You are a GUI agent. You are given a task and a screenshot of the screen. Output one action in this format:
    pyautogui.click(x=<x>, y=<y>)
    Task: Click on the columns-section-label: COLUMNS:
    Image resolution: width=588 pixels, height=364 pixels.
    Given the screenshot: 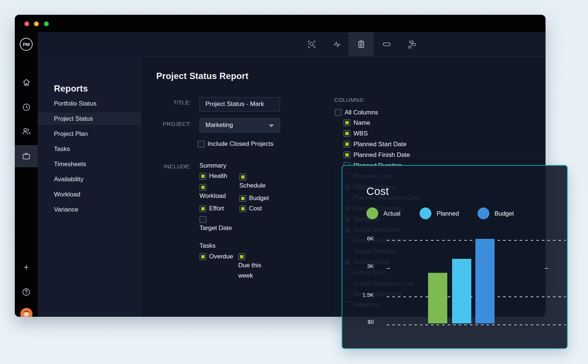 What is the action you would take?
    pyautogui.click(x=360, y=100)
    